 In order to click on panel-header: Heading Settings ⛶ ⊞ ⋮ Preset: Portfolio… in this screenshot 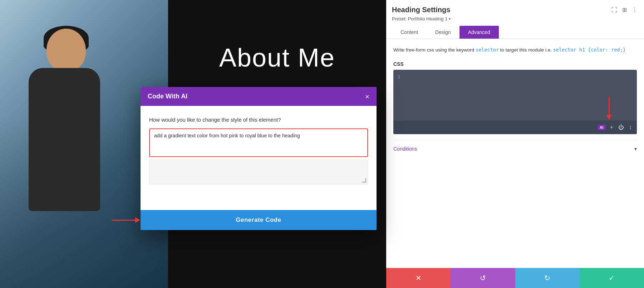, I will do `click(515, 19)`.